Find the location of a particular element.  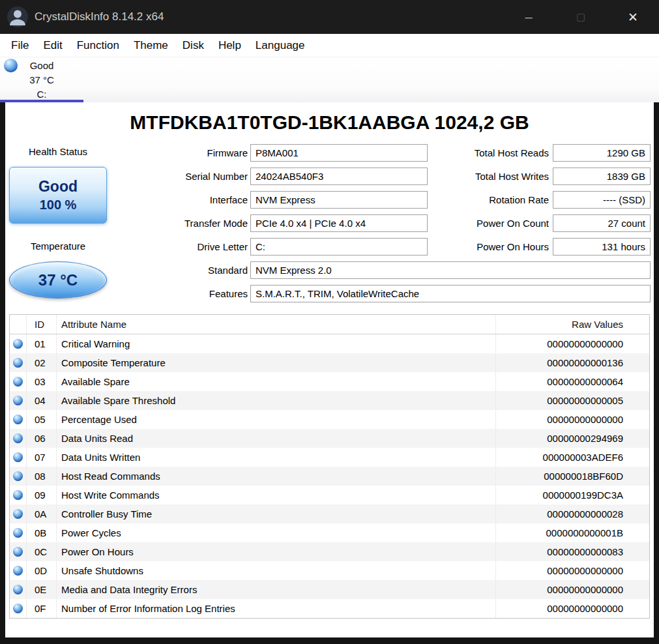

standard-label: Standard is located at coordinates (179, 270).